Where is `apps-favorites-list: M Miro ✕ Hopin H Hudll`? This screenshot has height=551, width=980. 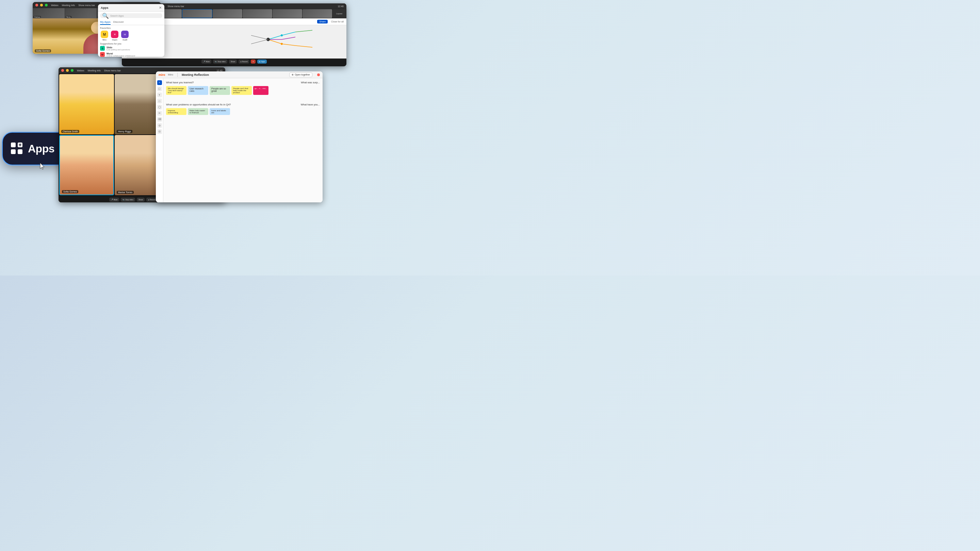
apps-favorites-list: M Miro ✕ Hopin H Hudll is located at coordinates (131, 36).